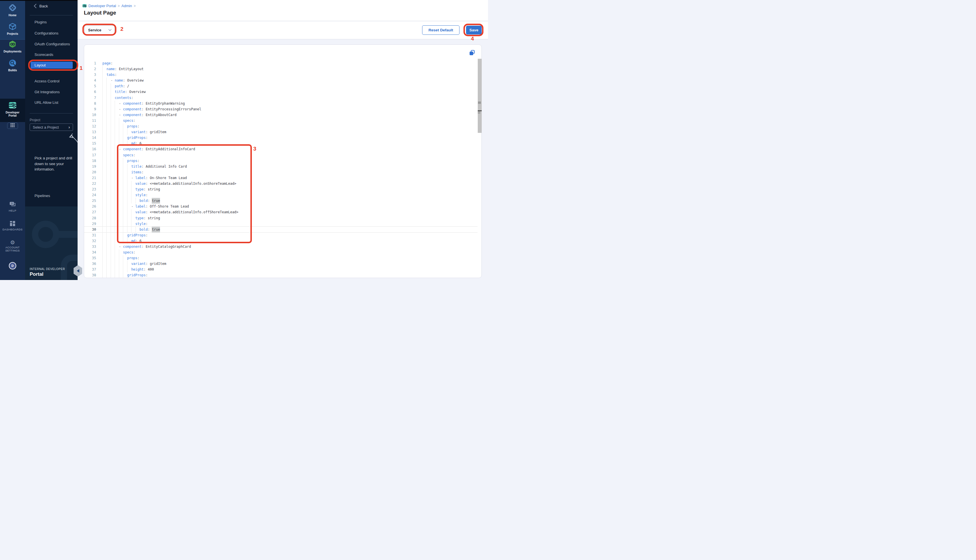 This screenshot has height=560, width=976. What do you see at coordinates (281, 241) in the screenshot?
I see `code-line: 32md: 6` at bounding box center [281, 241].